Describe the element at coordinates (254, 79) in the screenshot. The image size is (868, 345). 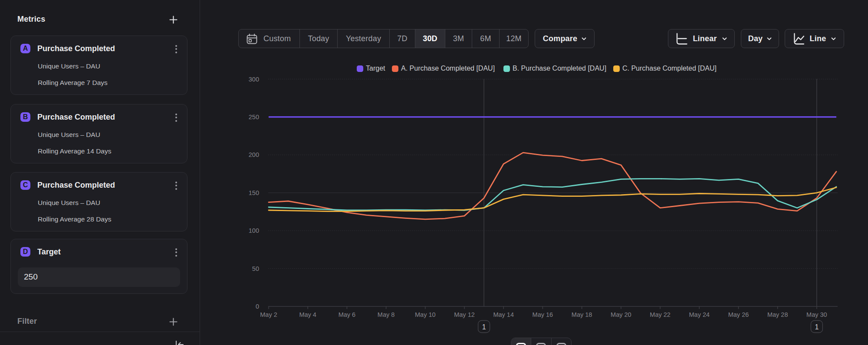
I see `svg-text: 300` at that location.